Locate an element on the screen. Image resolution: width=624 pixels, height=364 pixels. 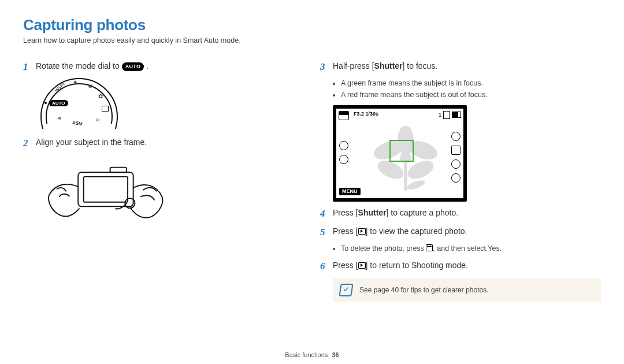
step-number: 2 is located at coordinates (29, 143).